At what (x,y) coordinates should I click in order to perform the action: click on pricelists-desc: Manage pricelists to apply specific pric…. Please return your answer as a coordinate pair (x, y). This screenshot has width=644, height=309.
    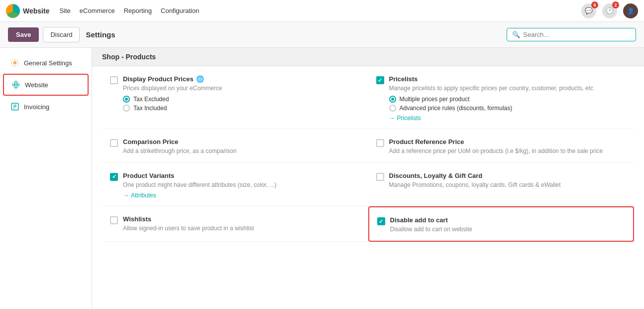
    Looking at the image, I should click on (508, 89).